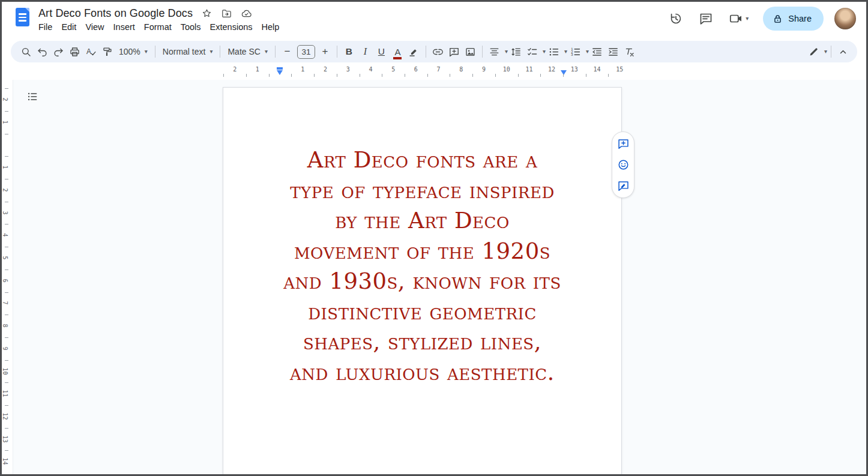 This screenshot has height=476, width=868. I want to click on meet-video-icon, so click(736, 19).